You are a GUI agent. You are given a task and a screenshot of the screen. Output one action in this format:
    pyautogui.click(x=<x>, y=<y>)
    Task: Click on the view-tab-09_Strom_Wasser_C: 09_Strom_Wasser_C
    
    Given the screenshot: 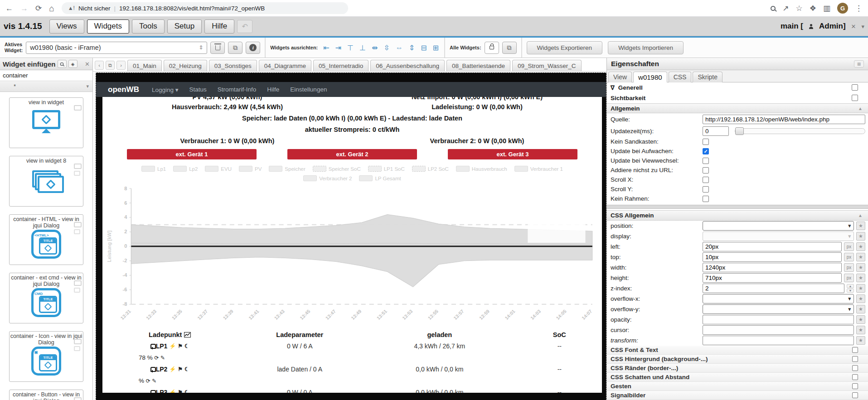 What is the action you would take?
    pyautogui.click(x=547, y=65)
    